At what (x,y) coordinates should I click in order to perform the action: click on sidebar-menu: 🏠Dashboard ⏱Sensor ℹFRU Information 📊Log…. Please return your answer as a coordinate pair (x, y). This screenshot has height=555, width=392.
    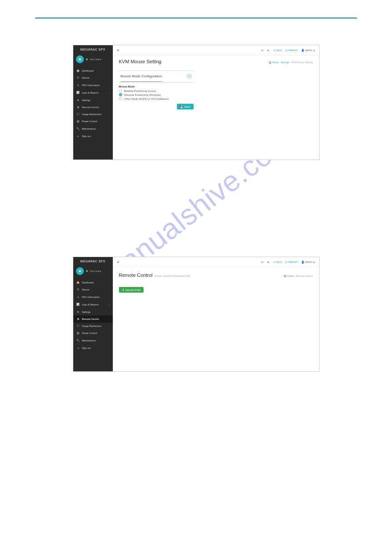
    Looking at the image, I should click on (93, 103).